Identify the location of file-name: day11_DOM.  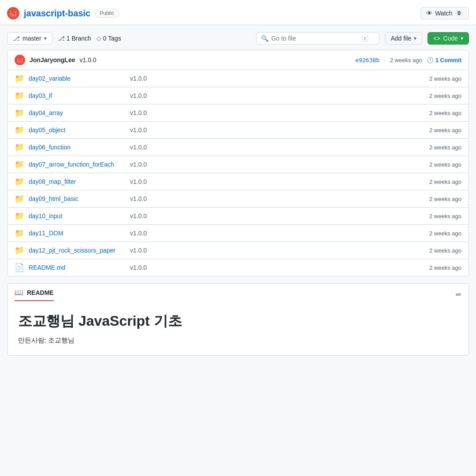
(77, 233).